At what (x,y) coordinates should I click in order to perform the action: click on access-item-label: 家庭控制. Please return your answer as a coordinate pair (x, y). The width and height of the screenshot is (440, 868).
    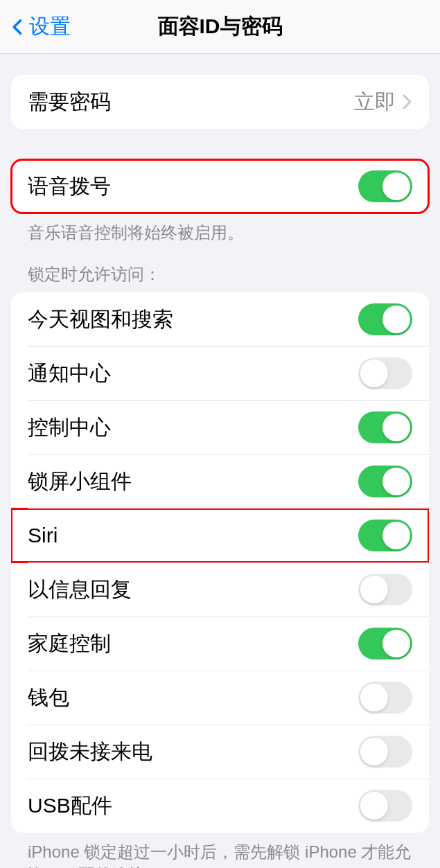
    Looking at the image, I should click on (69, 644).